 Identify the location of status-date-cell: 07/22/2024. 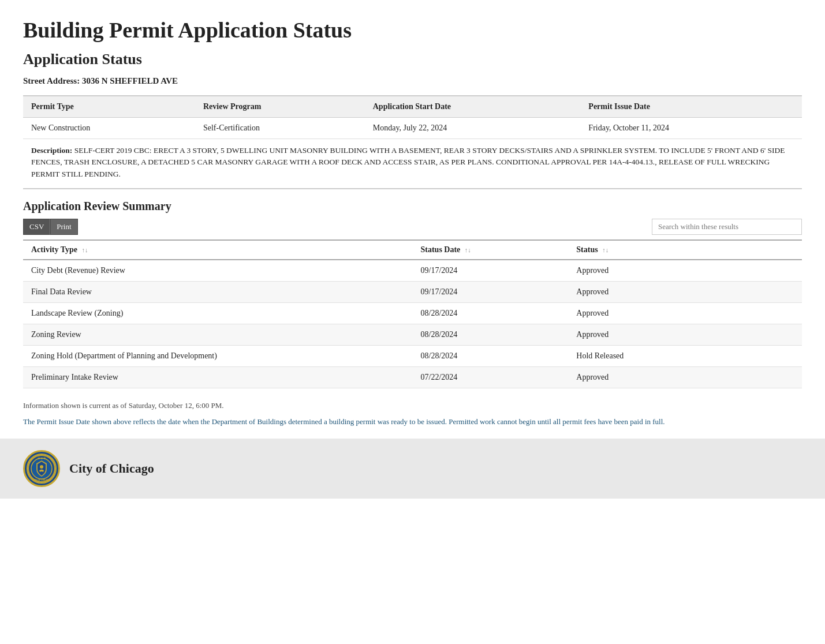
(491, 377).